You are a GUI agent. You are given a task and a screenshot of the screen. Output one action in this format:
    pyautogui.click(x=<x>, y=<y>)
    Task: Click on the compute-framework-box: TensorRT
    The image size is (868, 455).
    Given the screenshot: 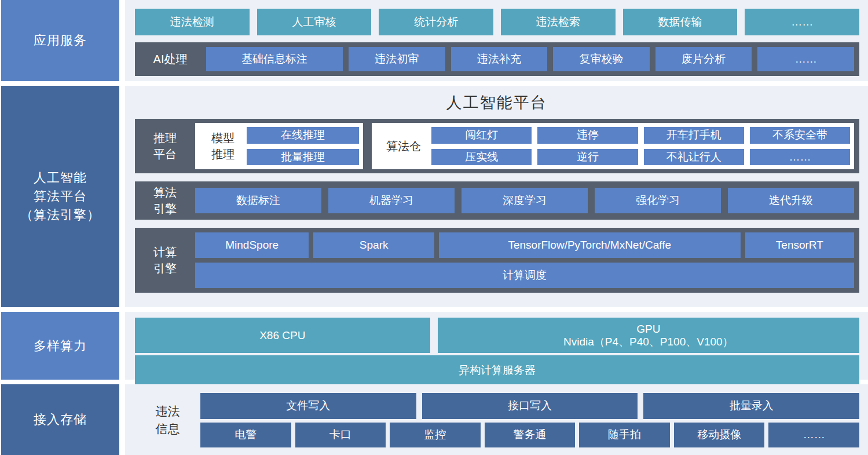 What is the action you would take?
    pyautogui.click(x=800, y=245)
    